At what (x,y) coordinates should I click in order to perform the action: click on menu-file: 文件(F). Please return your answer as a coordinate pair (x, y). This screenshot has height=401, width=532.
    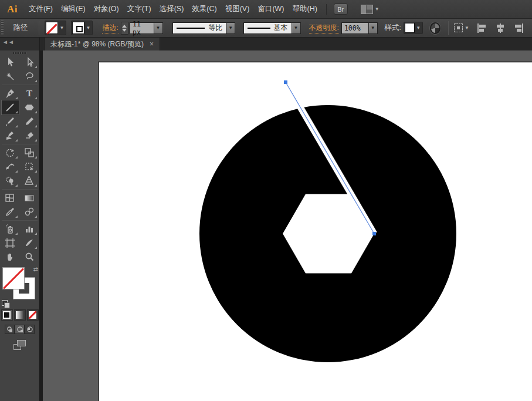
    Looking at the image, I should click on (41, 9).